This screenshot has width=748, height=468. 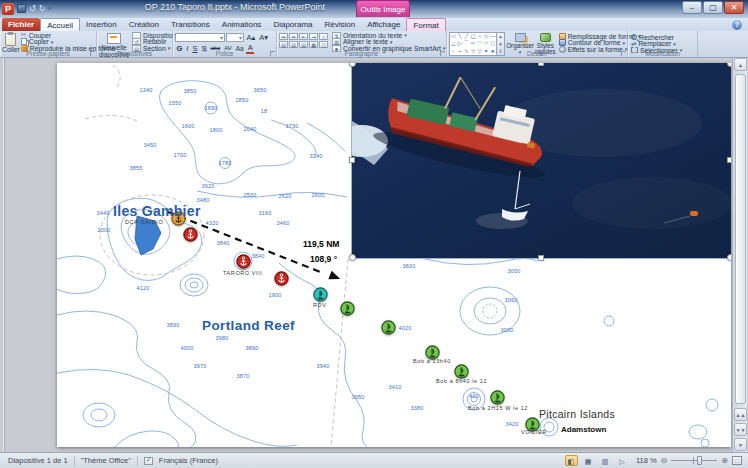 What do you see at coordinates (304, 36) in the screenshot?
I see `decrease-indent-icon: ⇤` at bounding box center [304, 36].